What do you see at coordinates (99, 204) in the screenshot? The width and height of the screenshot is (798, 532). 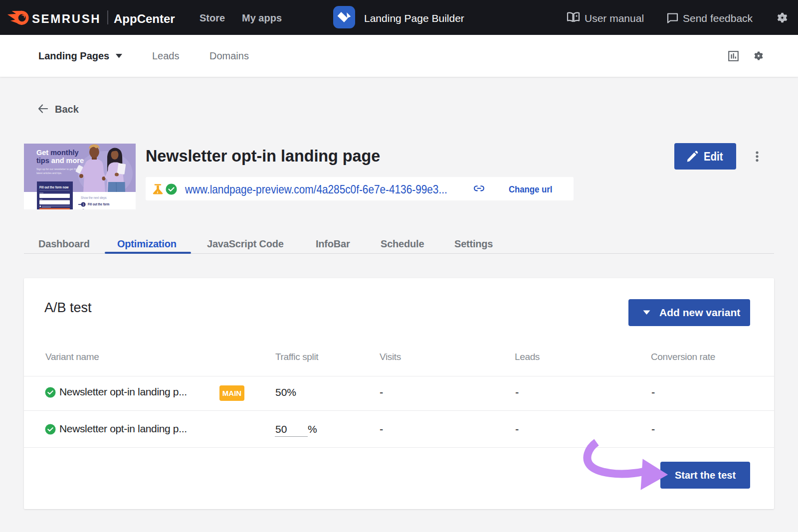 I see `svg-text: Fill out the form` at bounding box center [99, 204].